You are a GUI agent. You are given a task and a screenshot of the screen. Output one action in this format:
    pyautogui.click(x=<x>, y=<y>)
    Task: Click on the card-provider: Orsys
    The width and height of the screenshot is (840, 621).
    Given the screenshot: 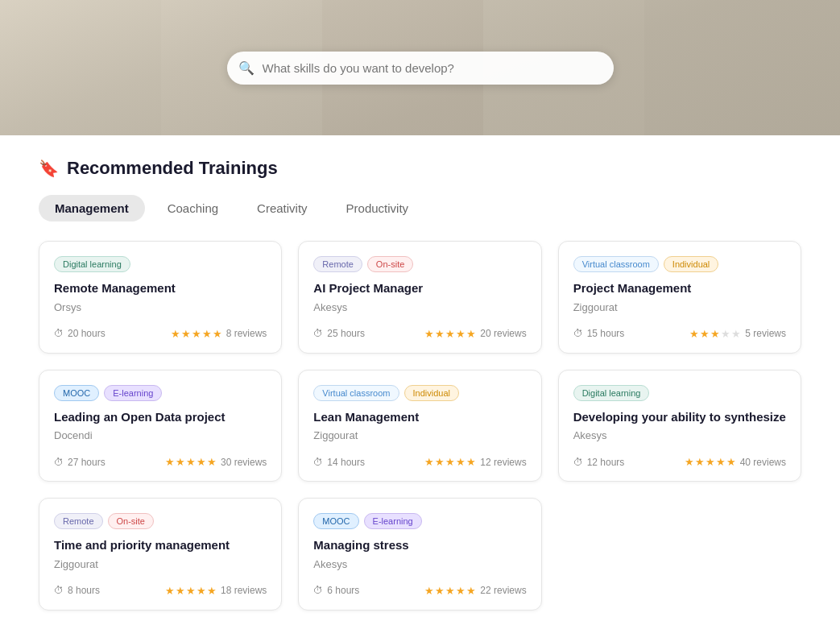 What is the action you would take?
    pyautogui.click(x=160, y=308)
    